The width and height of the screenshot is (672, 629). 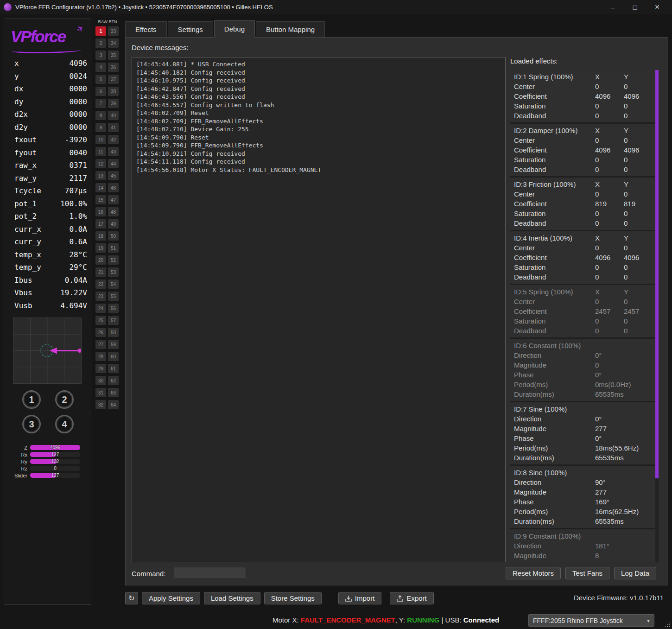 What do you see at coordinates (584, 131) in the screenshot?
I see `effect-card-header: ID:2 Damper (100%)XY` at bounding box center [584, 131].